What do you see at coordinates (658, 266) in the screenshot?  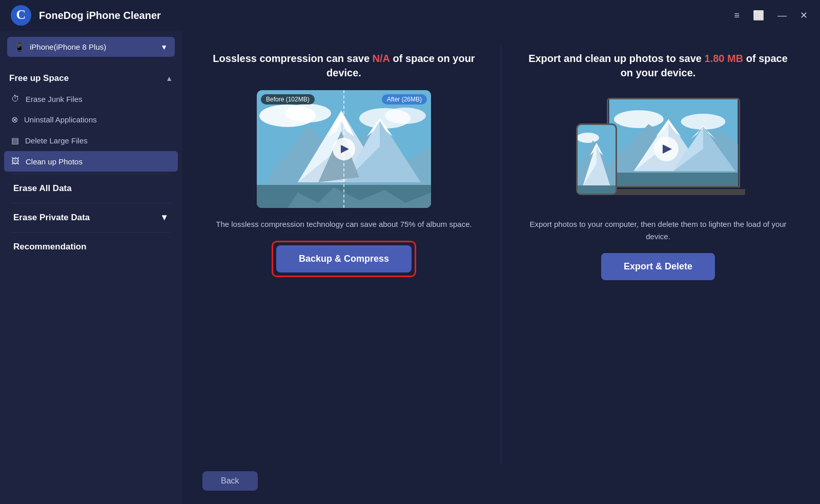 I see `export-delete-button: Export & Delete` at bounding box center [658, 266].